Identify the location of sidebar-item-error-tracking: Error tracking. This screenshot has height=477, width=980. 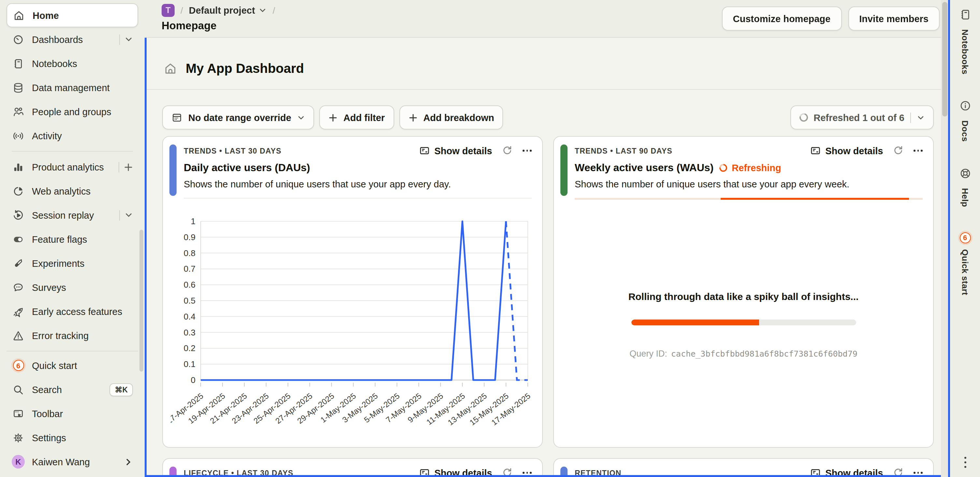
(72, 335).